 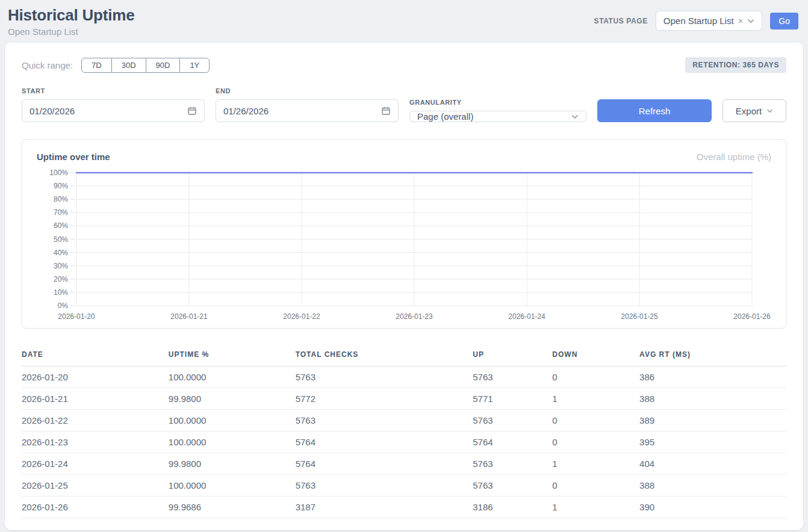 I want to click on quick-range-block: Quick range: 7D30D90D1Y, so click(x=116, y=65).